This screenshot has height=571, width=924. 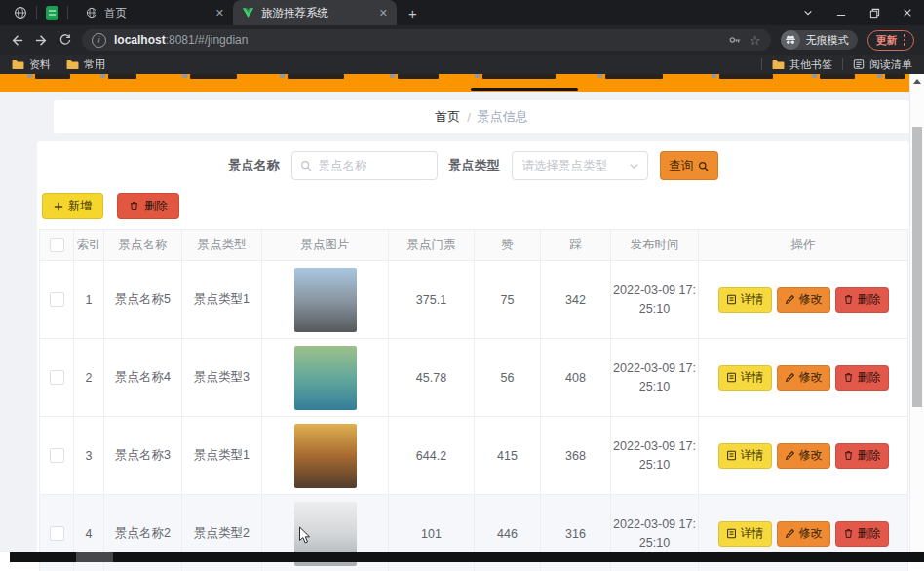 I want to click on close-window-icon, so click(x=907, y=13).